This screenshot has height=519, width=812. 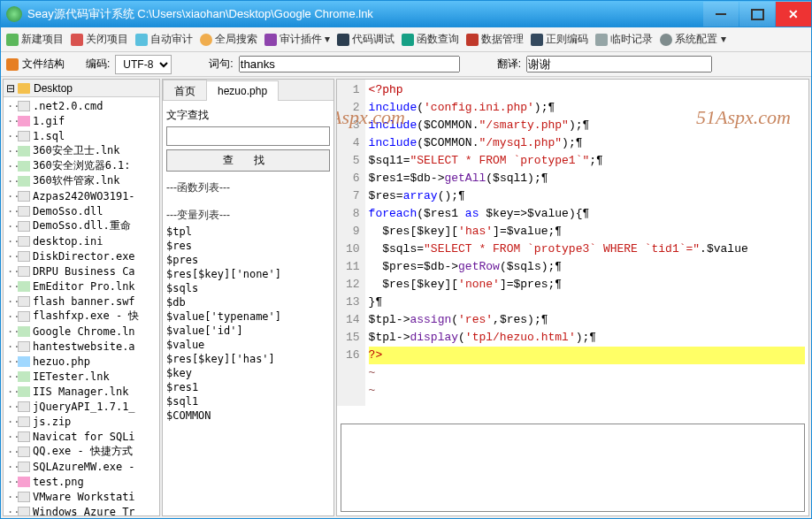 What do you see at coordinates (408, 40) in the screenshot?
I see `func-icon` at bounding box center [408, 40].